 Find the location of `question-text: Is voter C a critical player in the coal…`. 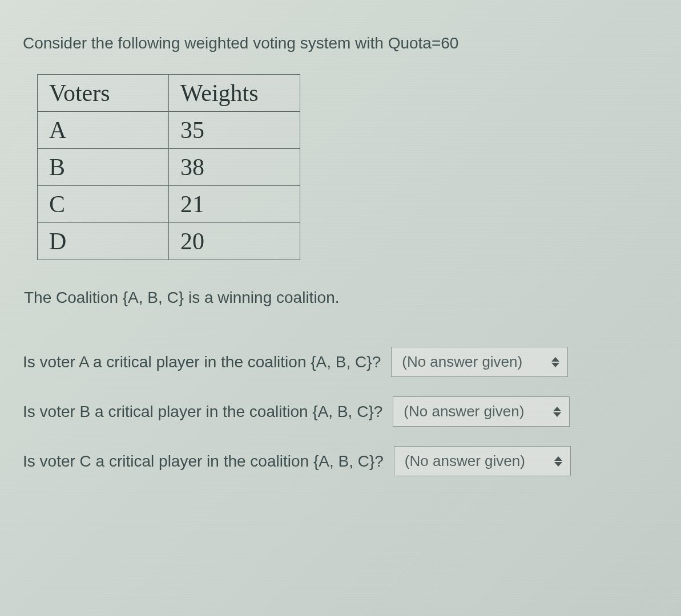

question-text: Is voter C a critical player in the coal… is located at coordinates (203, 461).